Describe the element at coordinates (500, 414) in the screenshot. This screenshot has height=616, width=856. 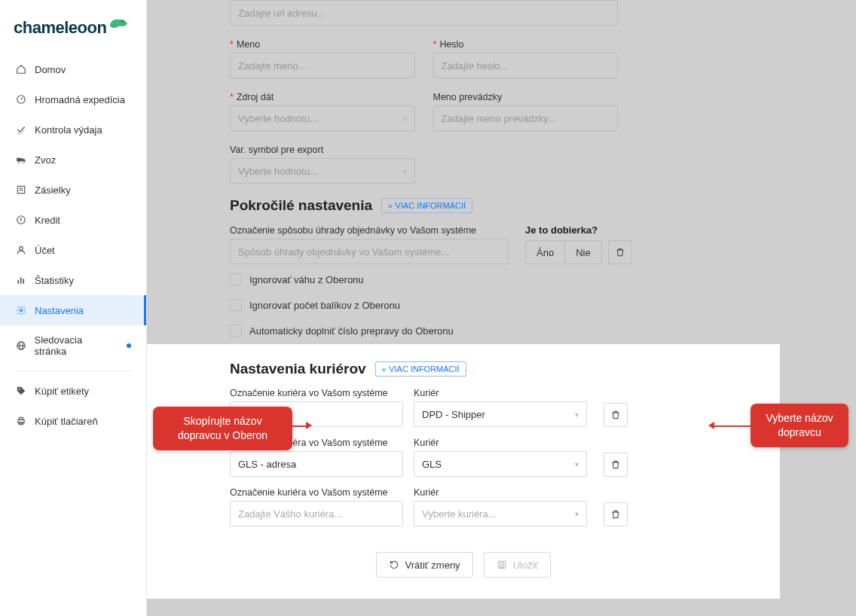
I see `courier-select: DPD - Shipper ▾` at that location.